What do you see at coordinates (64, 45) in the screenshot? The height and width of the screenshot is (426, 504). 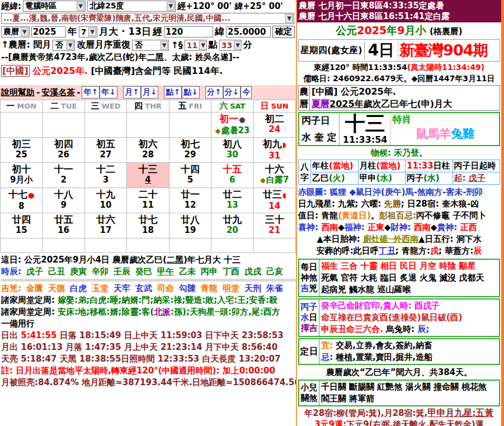 I see `leap-month-select: 否▼` at bounding box center [64, 45].